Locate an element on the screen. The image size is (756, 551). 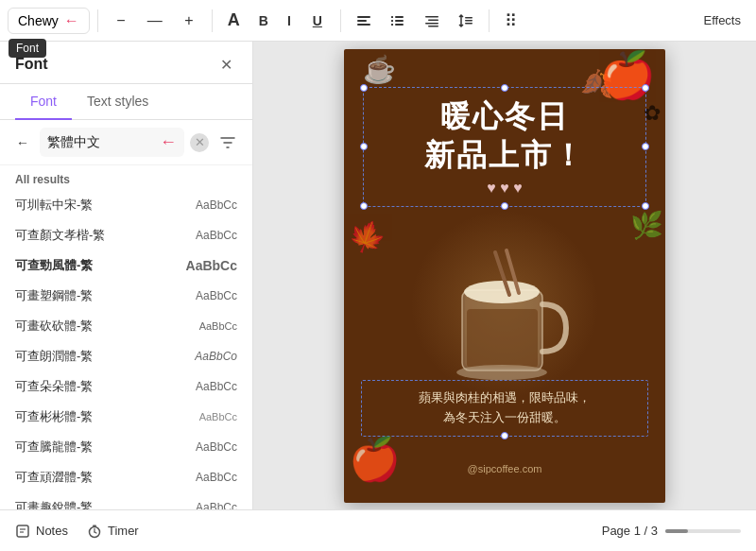
font-item-0: 可圳転中宋-繁 AaBbCc is located at coordinates (127, 205).